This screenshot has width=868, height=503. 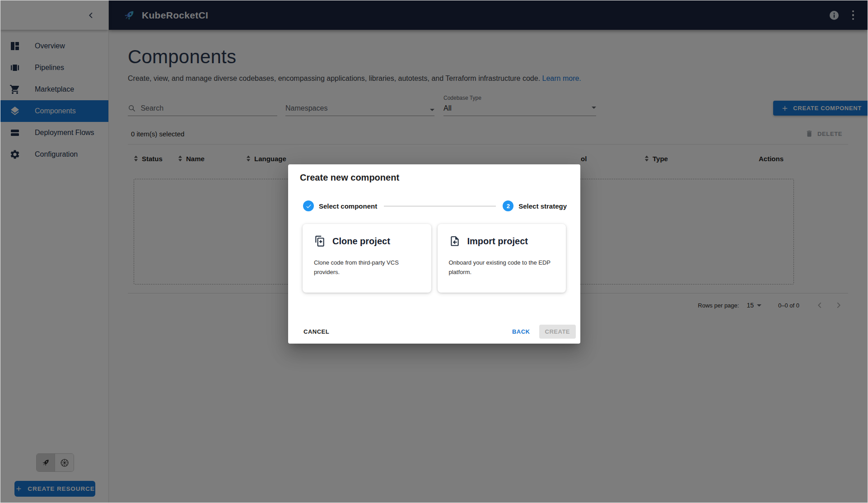 I want to click on clone-project-card: Clone project Clone code from third-part…, so click(x=367, y=258).